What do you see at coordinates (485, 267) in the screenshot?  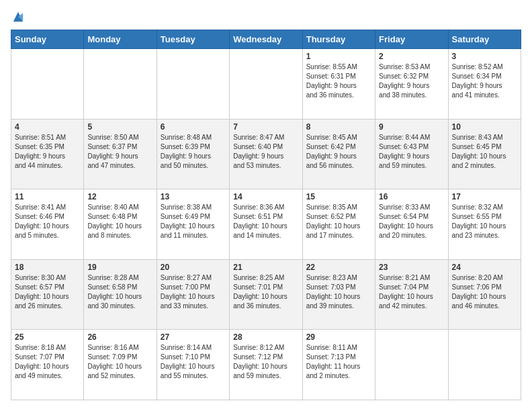 I see `day-number: 24` at bounding box center [485, 267].